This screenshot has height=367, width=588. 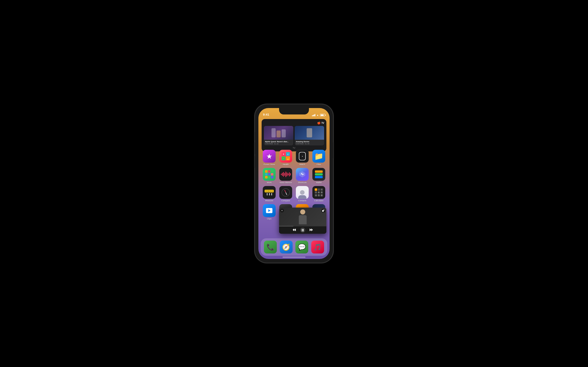 What do you see at coordinates (278, 142) in the screenshot?
I see `show1-title: Mythic Quest: Raven's Ban...` at bounding box center [278, 142].